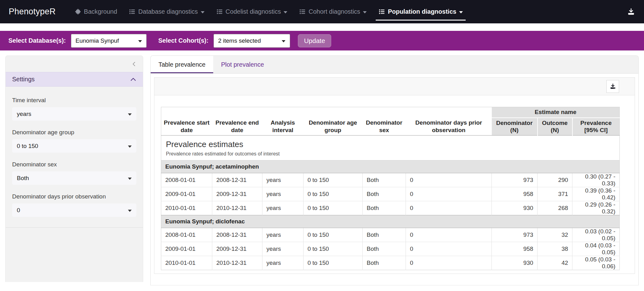 The width and height of the screenshot is (644, 291). I want to click on nav-item-database-diagnostics: Database diagnostics, so click(167, 12).